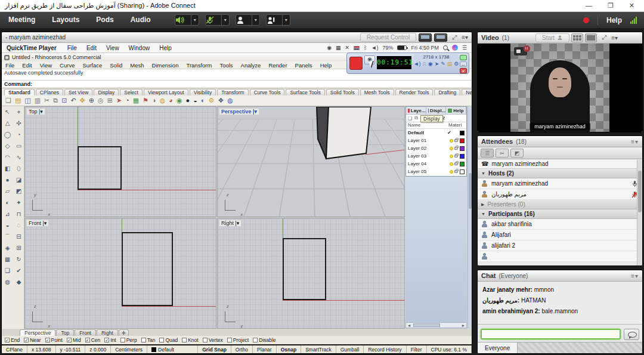 Image resolution: width=644 pixels, height=355 pixels. I want to click on chamfer-tool-icon: ⊓, so click(19, 214).